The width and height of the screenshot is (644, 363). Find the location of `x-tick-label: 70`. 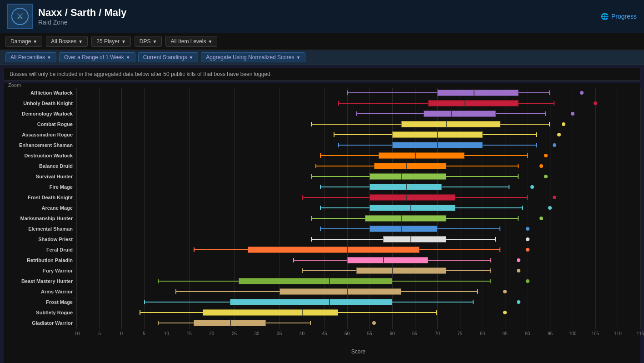

x-tick-label: 70 is located at coordinates (437, 334).